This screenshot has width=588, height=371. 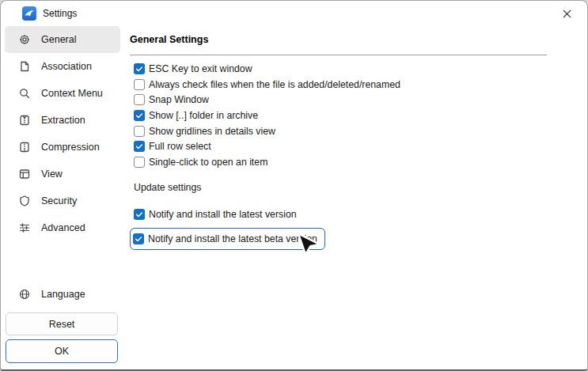 I want to click on update-checkbox-row: Notify and install the latest beta versi…, so click(x=228, y=239).